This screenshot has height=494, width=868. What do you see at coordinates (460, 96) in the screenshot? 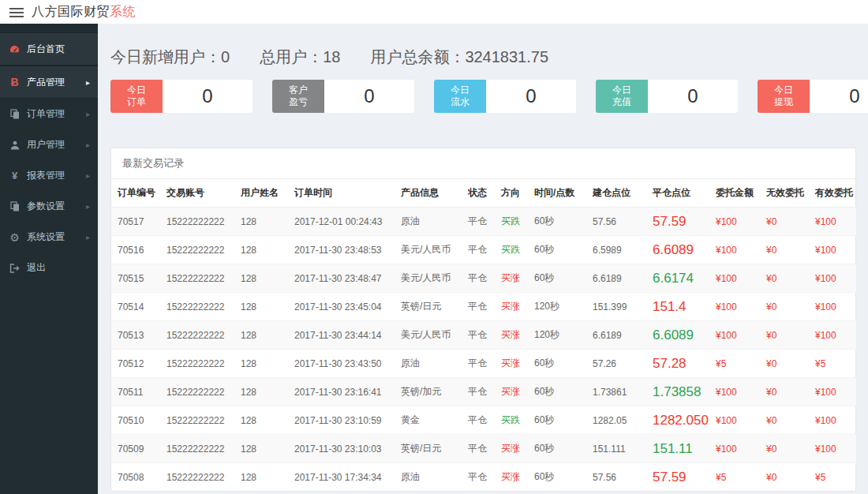
I see `stat-card-label: 今日流水` at bounding box center [460, 96].